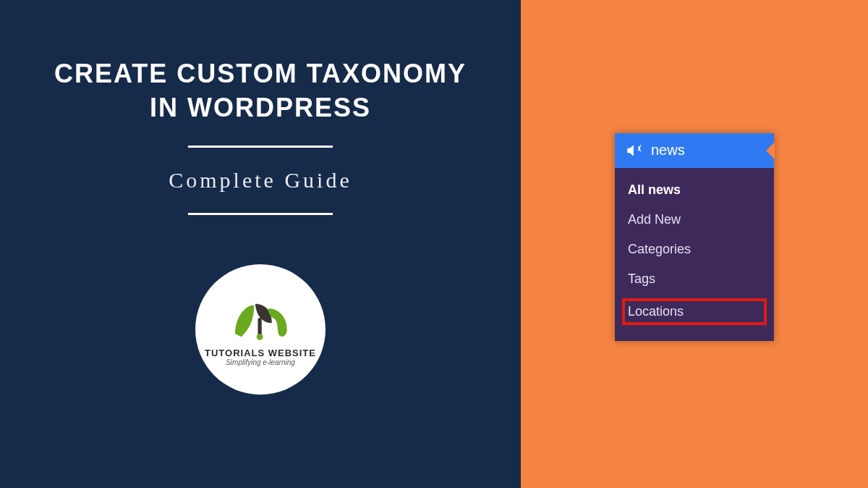 The height and width of the screenshot is (488, 868). Describe the element at coordinates (694, 220) in the screenshot. I see `wp-menu-item-add-new: Add New` at that location.